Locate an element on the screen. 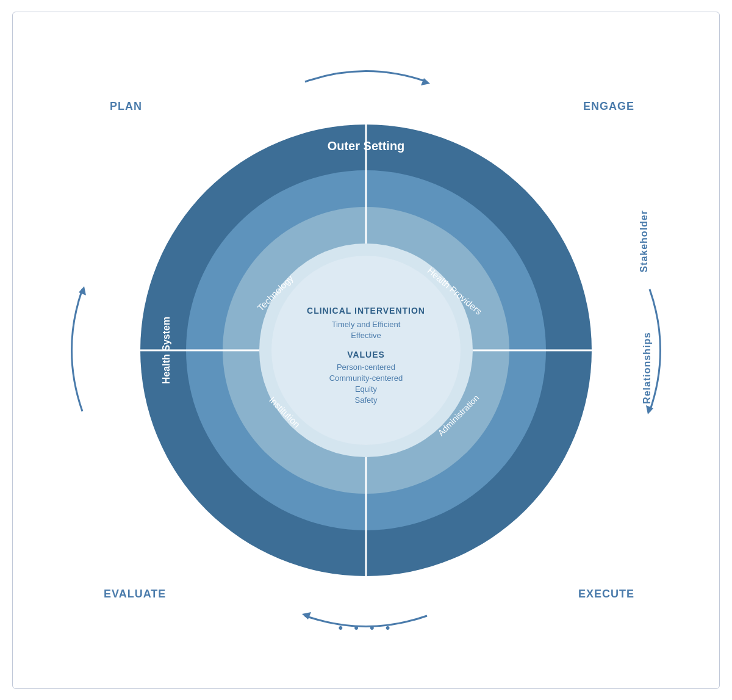 This screenshot has width=732, height=700. community-centered-text: Community-centered is located at coordinates (366, 378).